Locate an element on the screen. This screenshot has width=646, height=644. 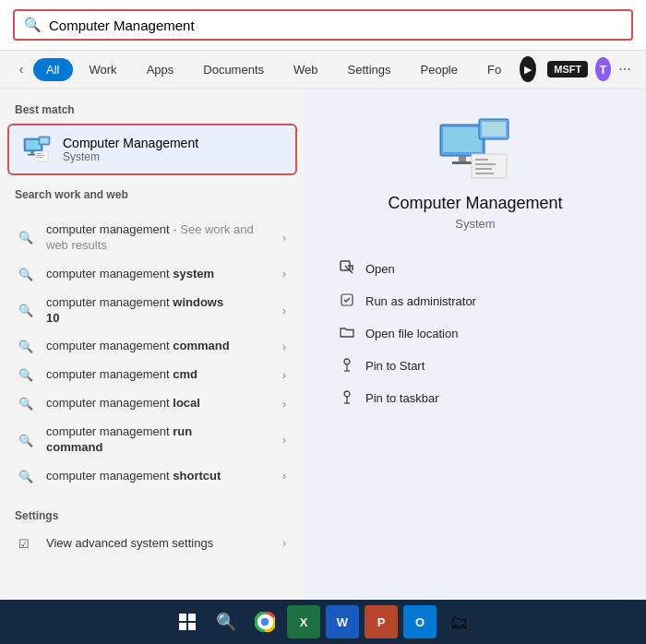
action-open-text: Open is located at coordinates (380, 269).